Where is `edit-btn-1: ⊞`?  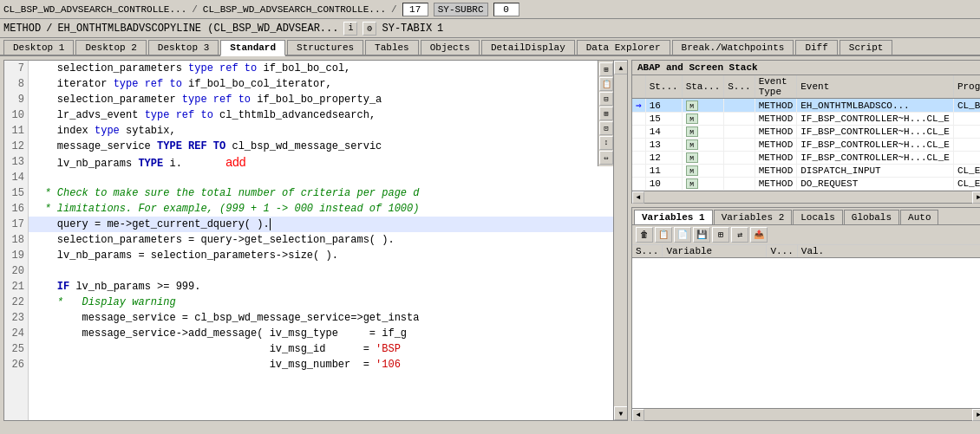 edit-btn-1: ⊞ is located at coordinates (606, 69).